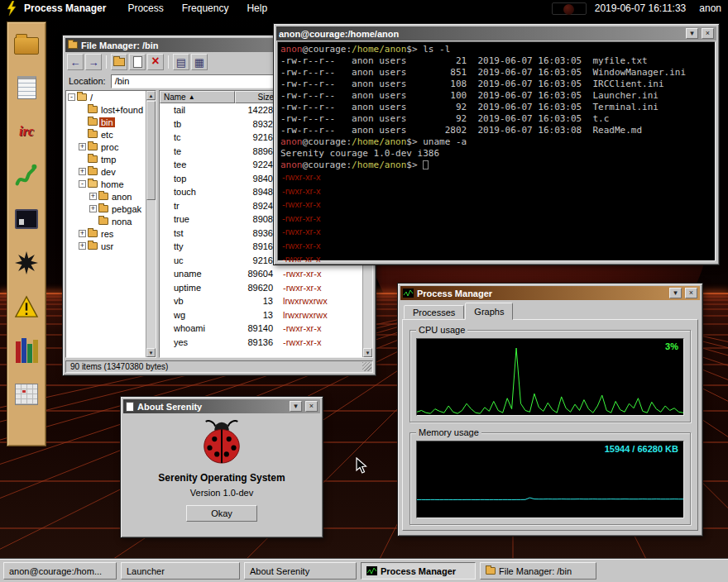  What do you see at coordinates (76, 63) in the screenshot?
I see `back-icon` at bounding box center [76, 63].